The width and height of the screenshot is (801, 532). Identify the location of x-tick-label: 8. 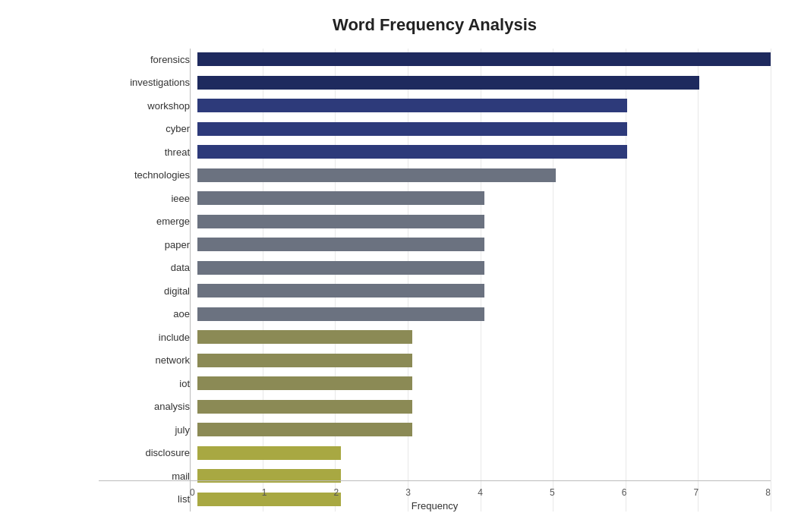
(768, 493).